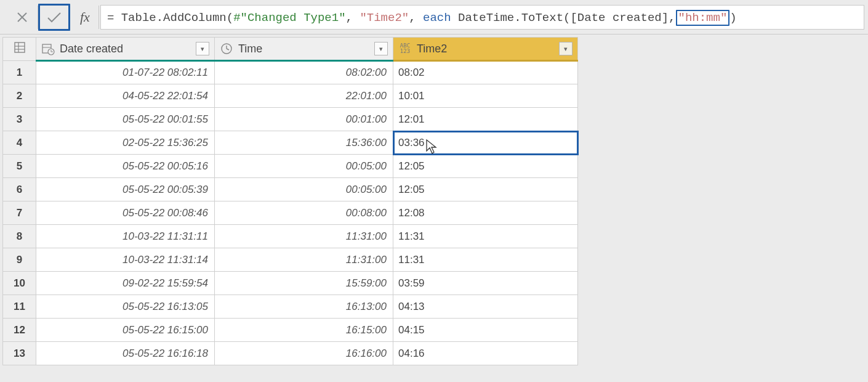 This screenshot has height=382, width=868. Describe the element at coordinates (126, 143) in the screenshot. I see `cell-date-created: 02-05-22 15:36:25` at that location.